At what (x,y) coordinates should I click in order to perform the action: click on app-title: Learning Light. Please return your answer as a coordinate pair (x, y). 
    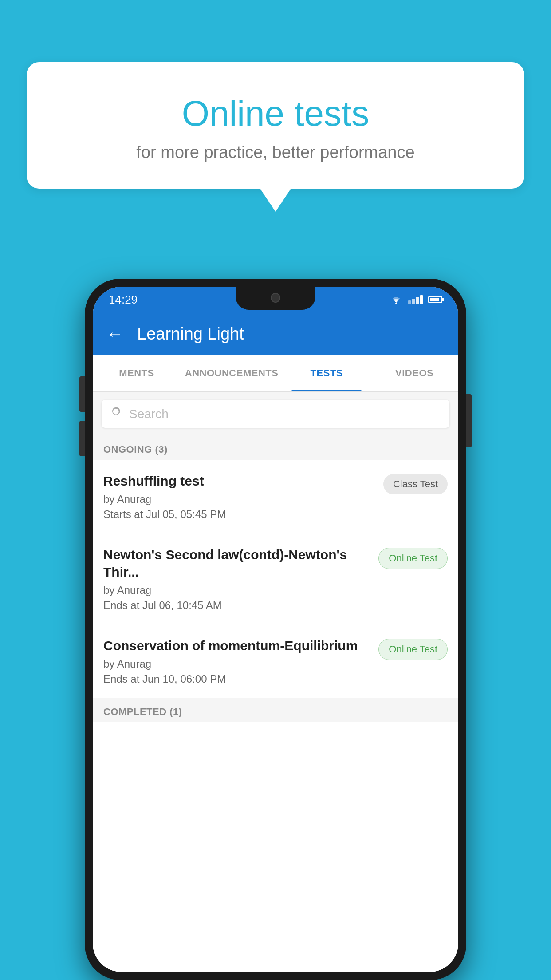
    Looking at the image, I should click on (191, 334).